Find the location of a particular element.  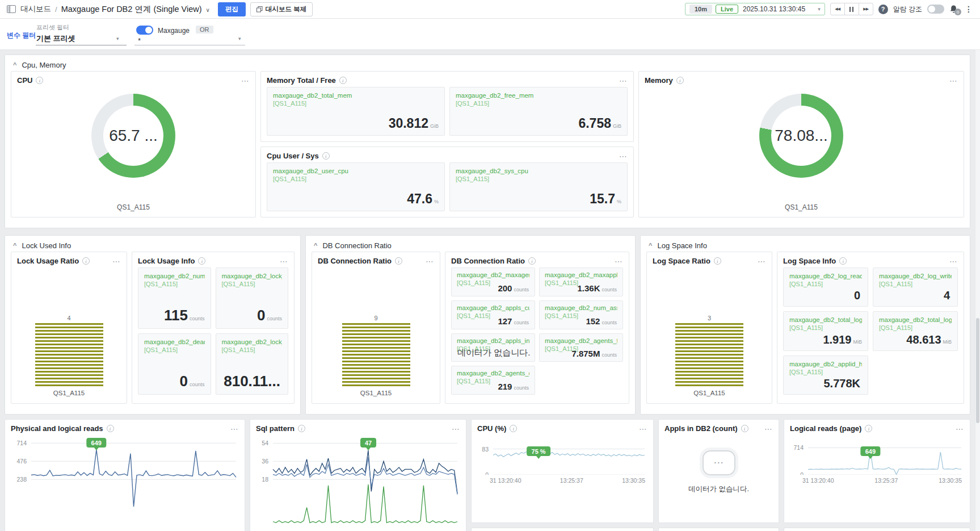

panel-memory-total-free: Memory Total / Free i ⋯ maxgauge_db2_tot… is located at coordinates (447, 107).